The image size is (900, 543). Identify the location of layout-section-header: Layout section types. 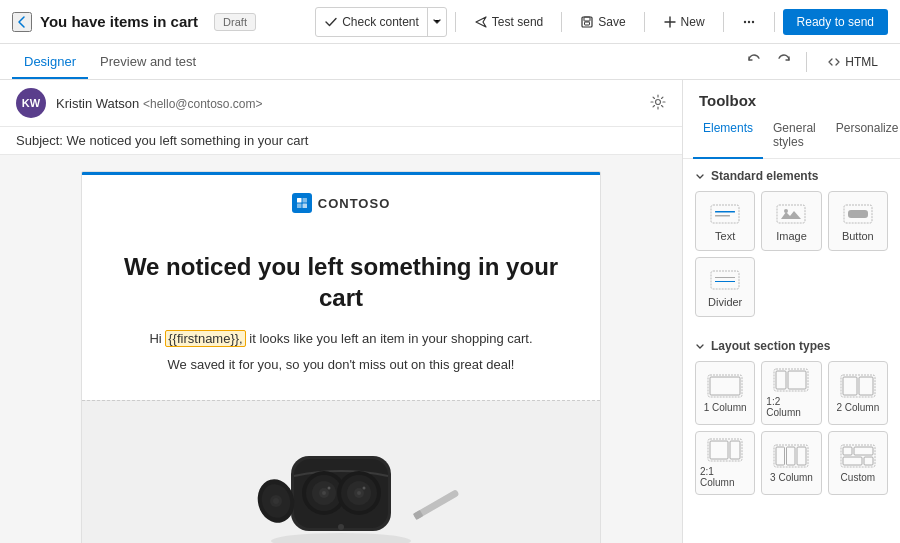
(792, 346).